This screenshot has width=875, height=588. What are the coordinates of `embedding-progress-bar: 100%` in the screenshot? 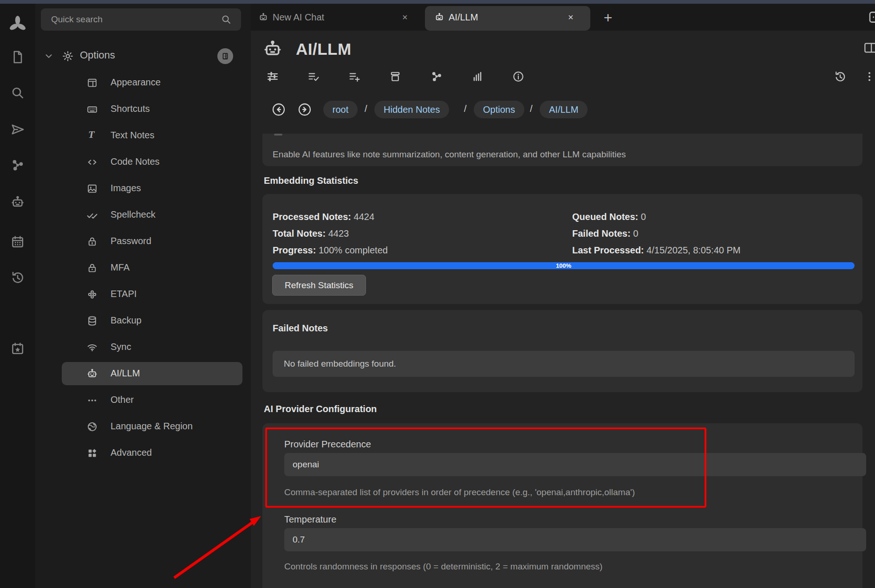 It's located at (564, 265).